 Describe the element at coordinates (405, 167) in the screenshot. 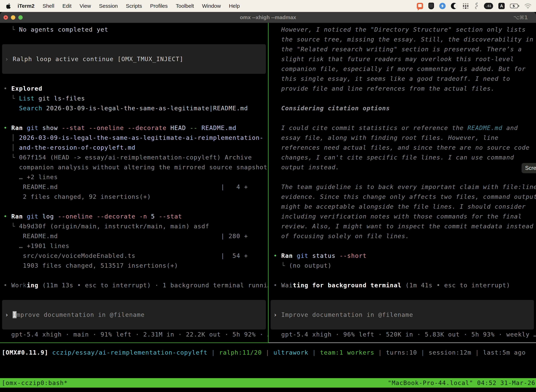

I see `terminal-line: output instead.` at that location.